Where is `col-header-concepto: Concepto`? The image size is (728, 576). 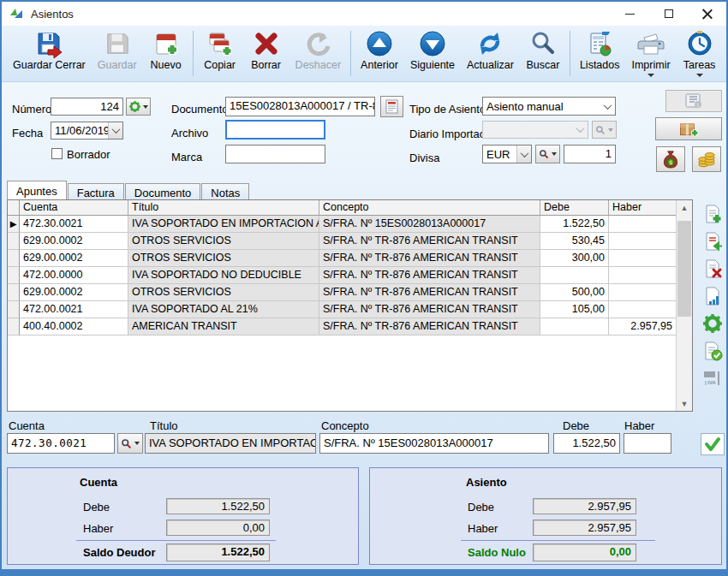 col-header-concepto: Concepto is located at coordinates (430, 208).